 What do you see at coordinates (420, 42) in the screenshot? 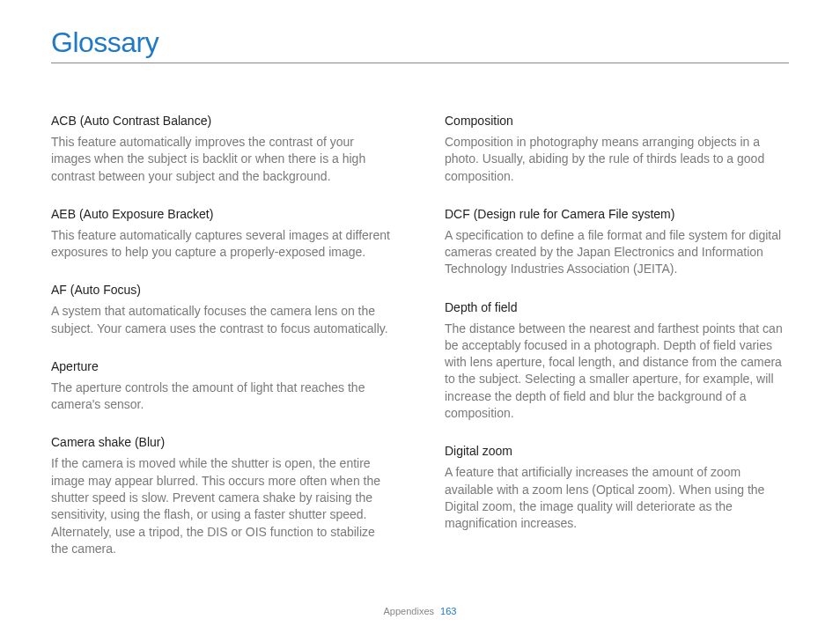
I see `page-title: Glossary` at bounding box center [420, 42].